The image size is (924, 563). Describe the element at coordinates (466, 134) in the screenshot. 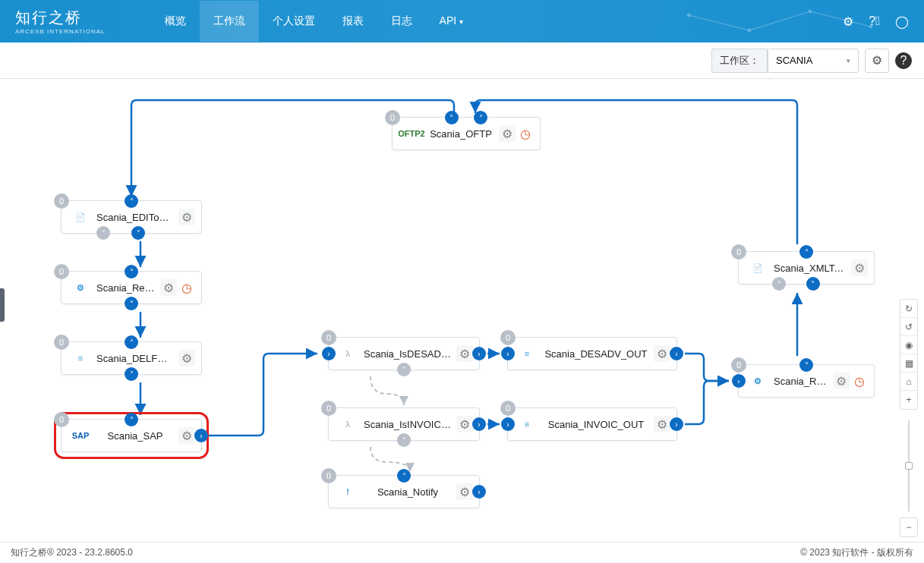

I see `node-oftp: 0OFTP2Scania_OFTP⚙◷˄˅` at that location.